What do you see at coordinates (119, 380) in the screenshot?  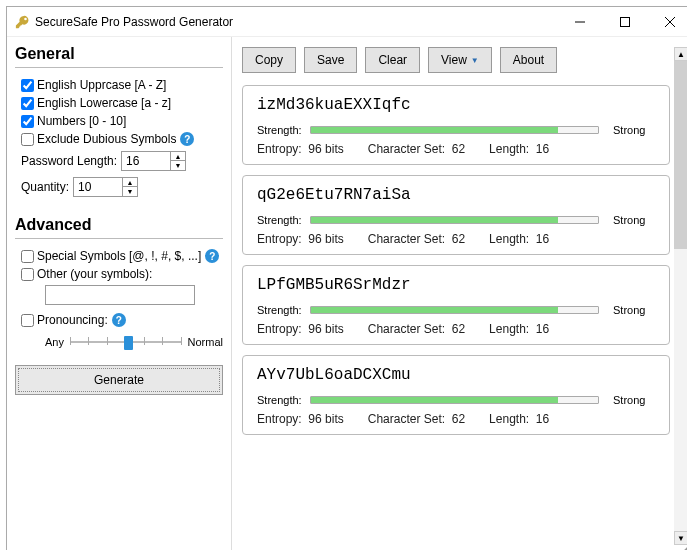 I see `generate-button: Generate` at bounding box center [119, 380].